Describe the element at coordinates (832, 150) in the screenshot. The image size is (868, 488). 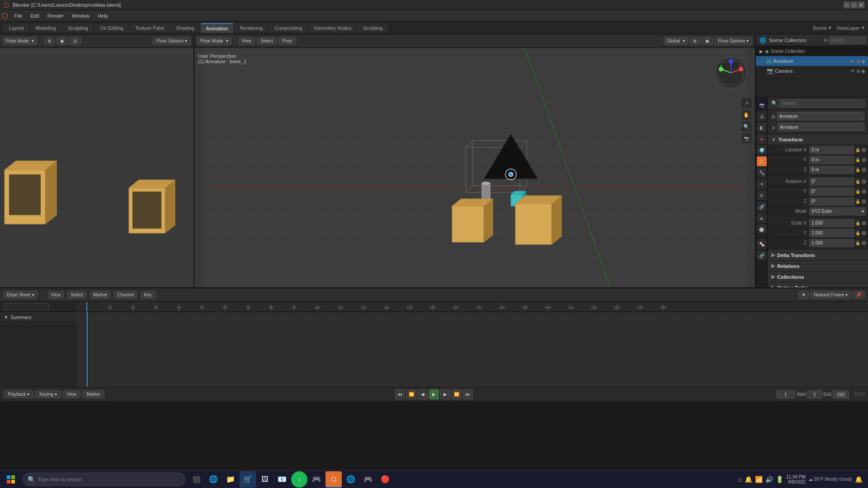
I see `location-x-value: 0 m` at that location.